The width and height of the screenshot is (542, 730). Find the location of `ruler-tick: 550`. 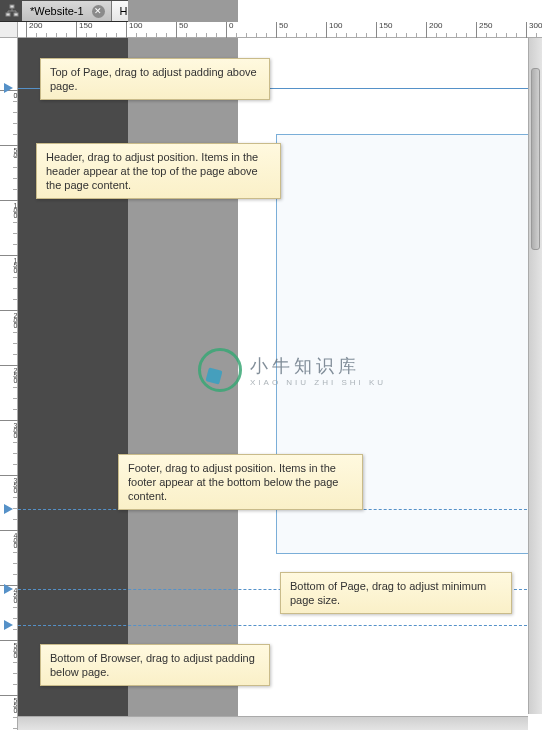

ruler-tick: 550 is located at coordinates (9, 704).